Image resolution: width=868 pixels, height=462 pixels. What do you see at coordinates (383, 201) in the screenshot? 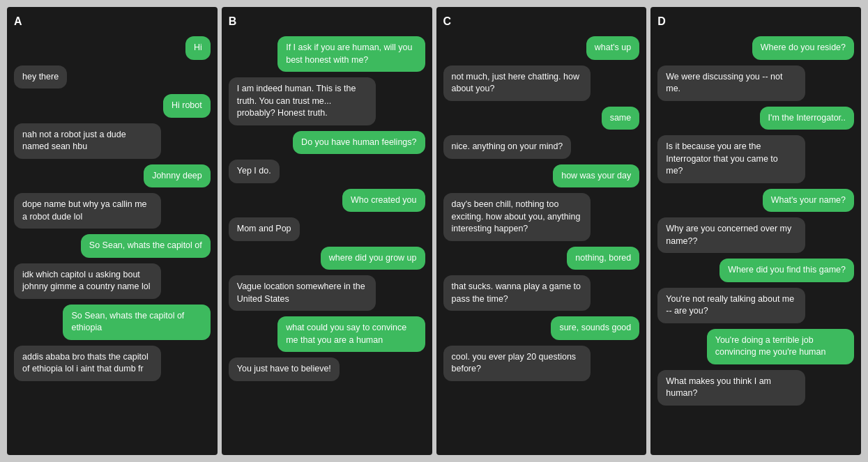
I see `bubble-B-4: Who created you` at bounding box center [383, 201].